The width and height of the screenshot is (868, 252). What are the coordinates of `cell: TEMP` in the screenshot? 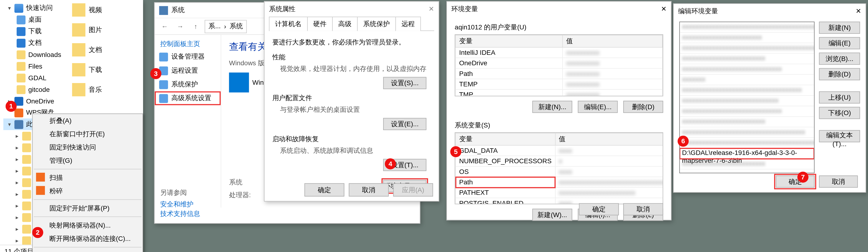 It's located at (509, 84).